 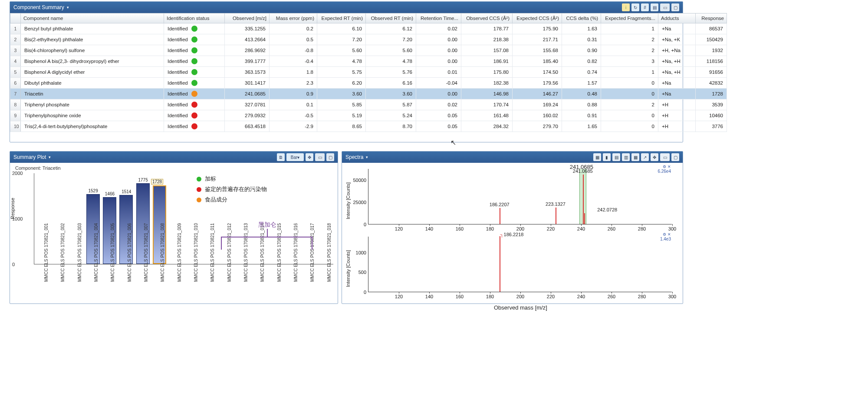 What do you see at coordinates (174, 228) in the screenshot?
I see `summary-plot-panel: Summary Plot 🗎 Bar ▾ ✥ ▭ ▢ Component: Tr…` at bounding box center [174, 228].